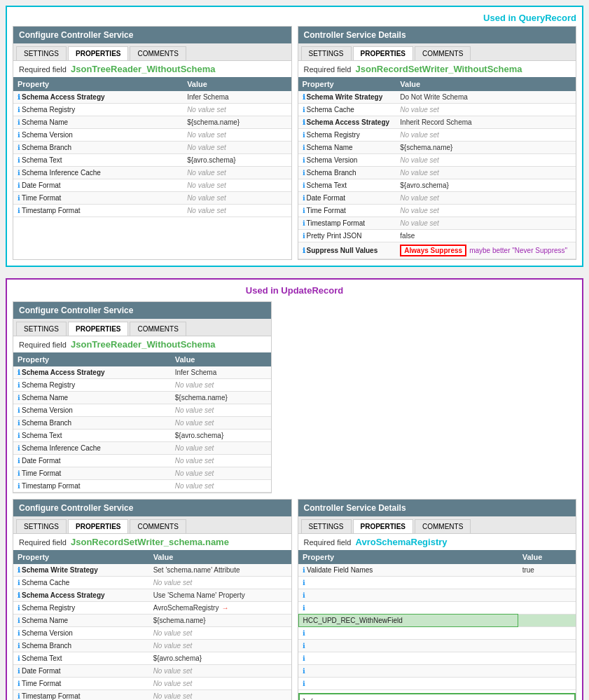 The height and width of the screenshot is (700, 589). What do you see at coordinates (81, 695) in the screenshot?
I see `prop-name-cell: ℹTimestamp Format` at bounding box center [81, 695].